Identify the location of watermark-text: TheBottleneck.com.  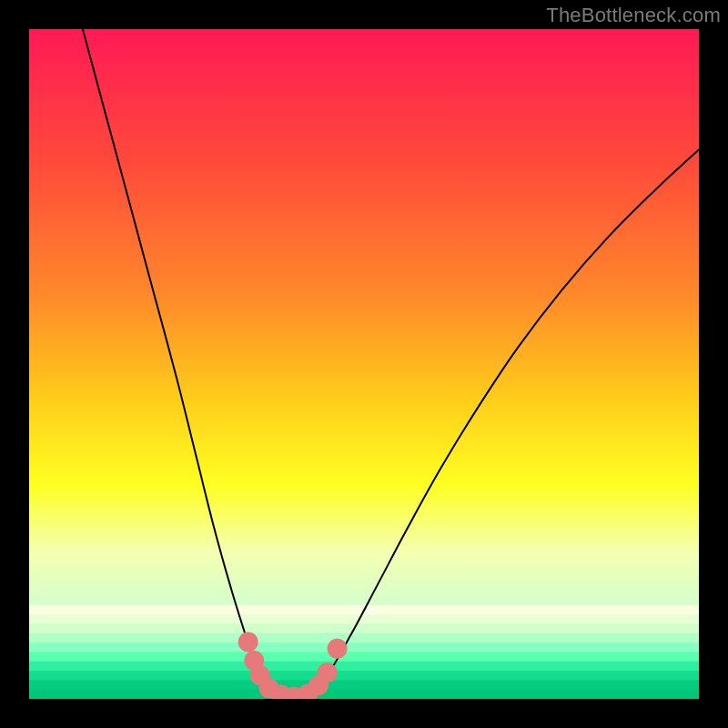
(633, 15).